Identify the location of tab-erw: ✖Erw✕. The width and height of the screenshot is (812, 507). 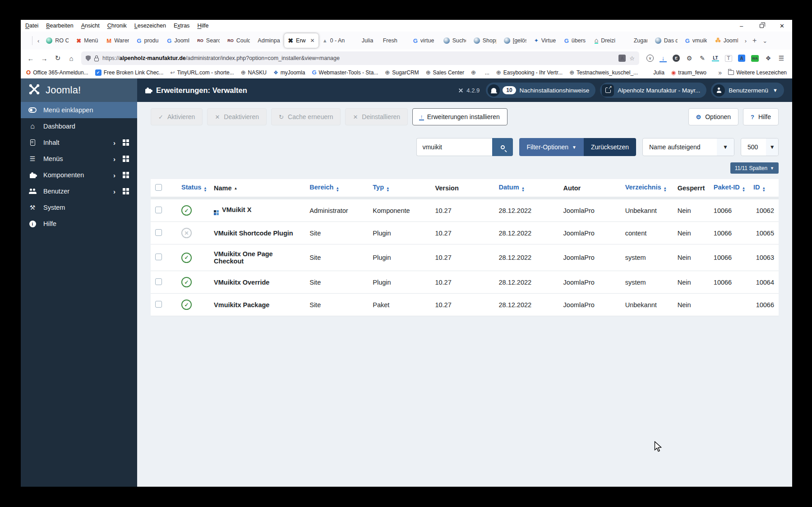
(301, 41).